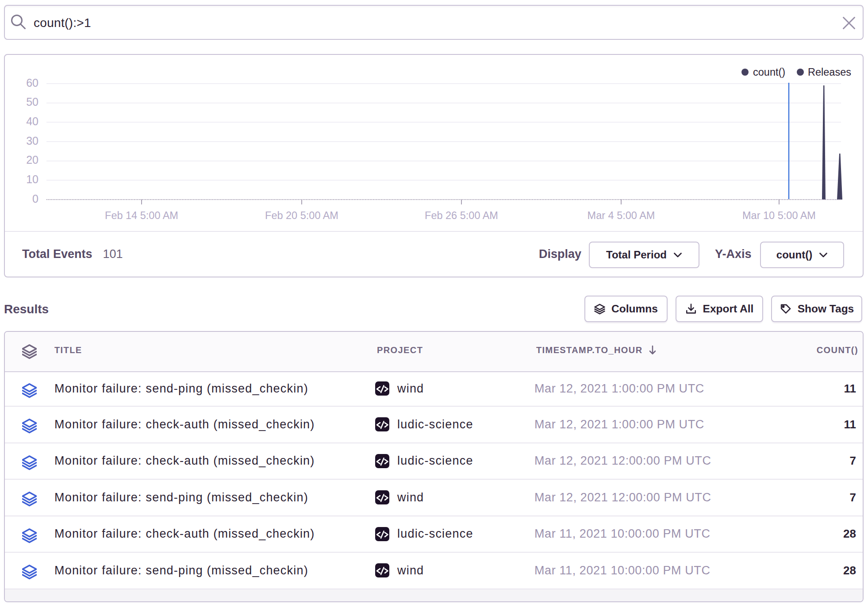 The image size is (868, 608). Describe the element at coordinates (32, 179) in the screenshot. I see `svg-text: 10` at that location.